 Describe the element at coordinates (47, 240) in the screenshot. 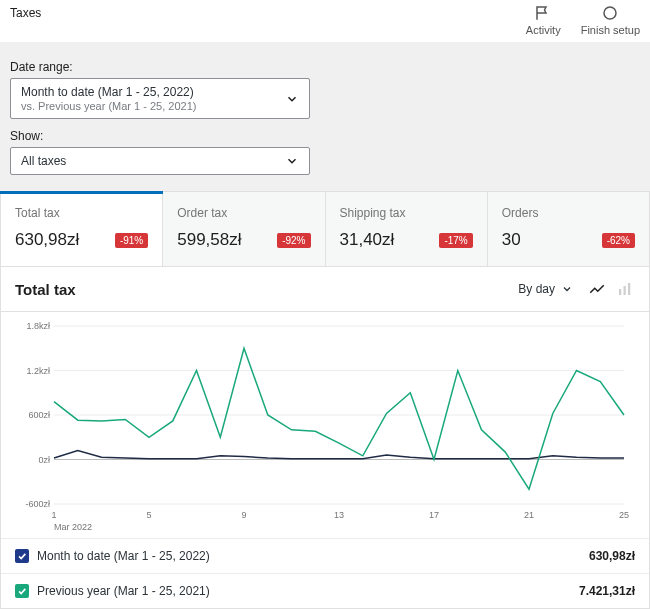

I see `tab-value: 630,98zł` at that location.